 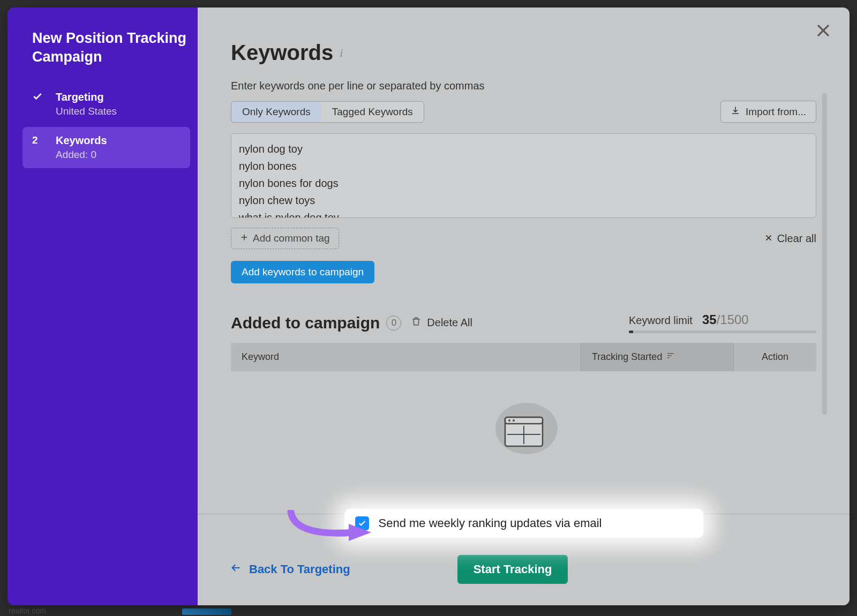 I want to click on step-number: 2, so click(x=37, y=140).